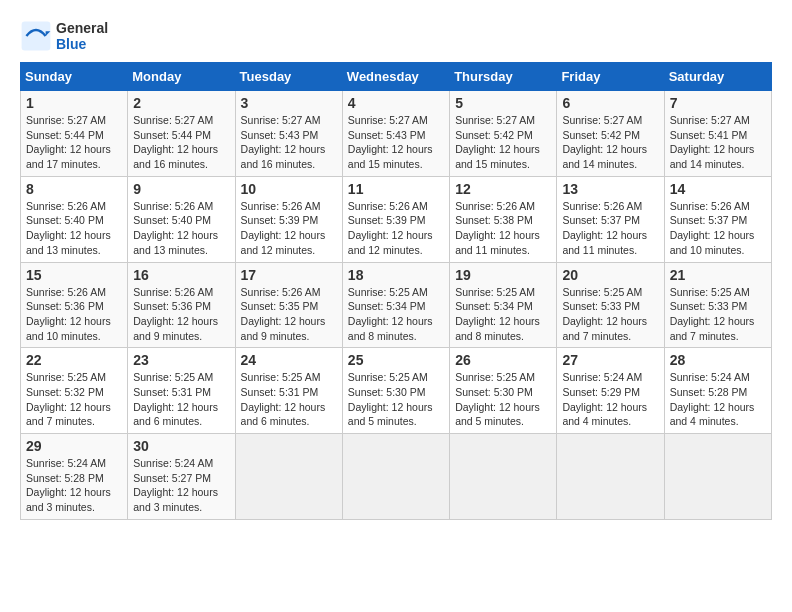 This screenshot has height=612, width=792. I want to click on calendar-week-row: 1Sunrise: 5:27 AMSunset: 5:44 PMDaylight…, so click(396, 134).